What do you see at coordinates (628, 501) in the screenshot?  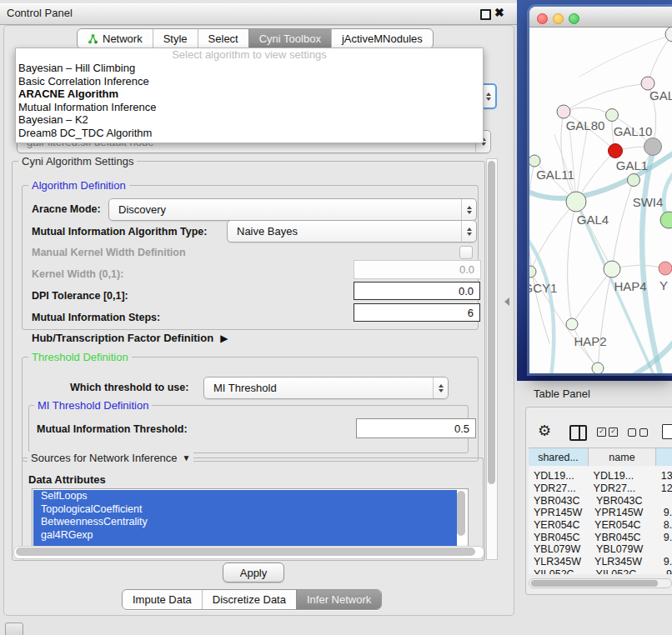 I see `table-cell: YBR043C` at bounding box center [628, 501].